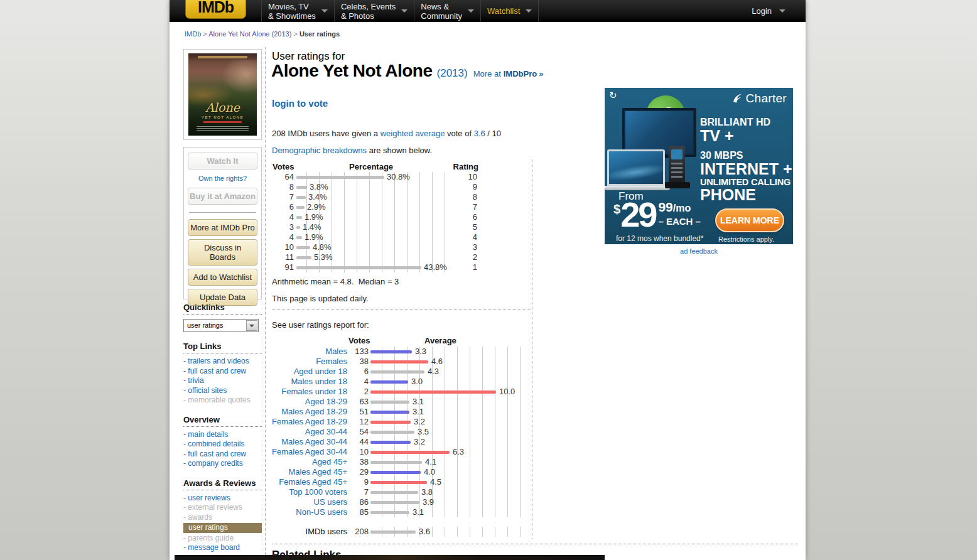 This screenshot has height=560, width=977. What do you see at coordinates (359, 452) in the screenshot?
I see `demographic-votes-value: 10` at bounding box center [359, 452].